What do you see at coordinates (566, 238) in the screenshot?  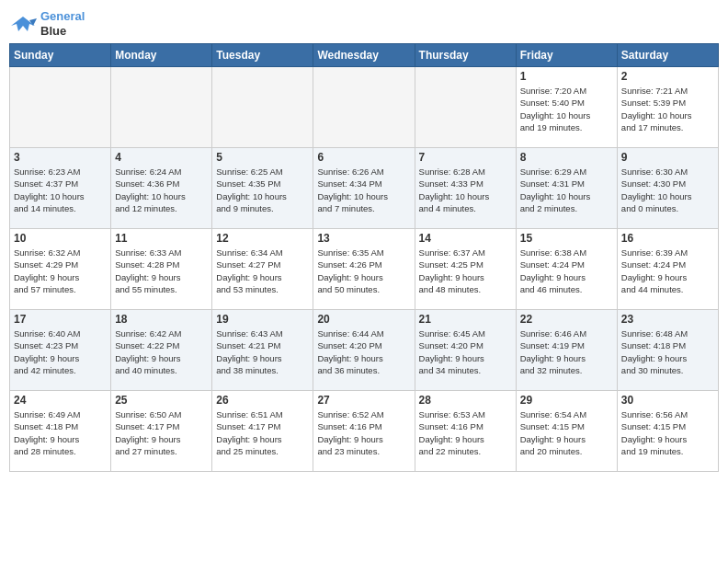 I see `day-number: 15` at bounding box center [566, 238].